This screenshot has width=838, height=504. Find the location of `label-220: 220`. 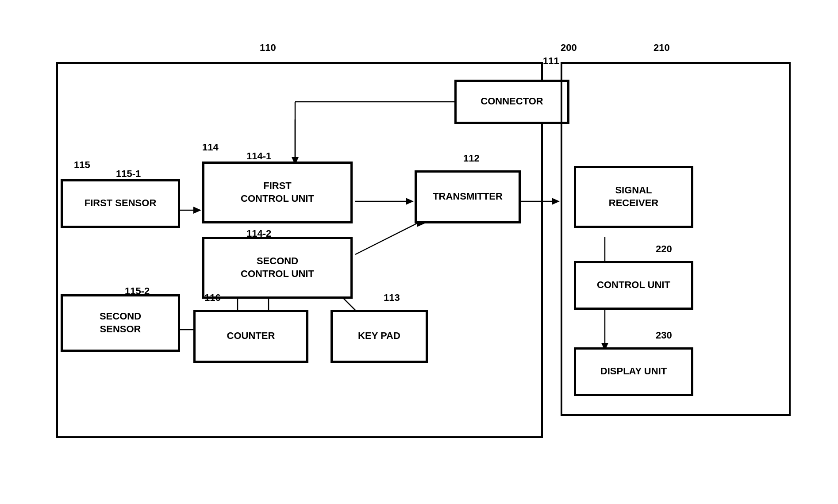

label-220: 220 is located at coordinates (664, 249).